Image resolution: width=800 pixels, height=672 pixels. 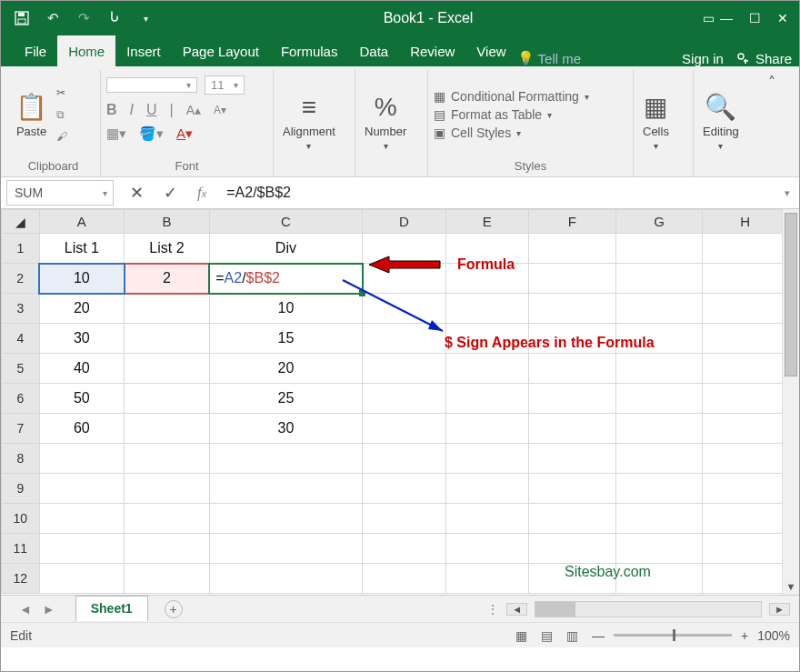 What do you see at coordinates (82, 489) in the screenshot?
I see `cell-A9` at bounding box center [82, 489].